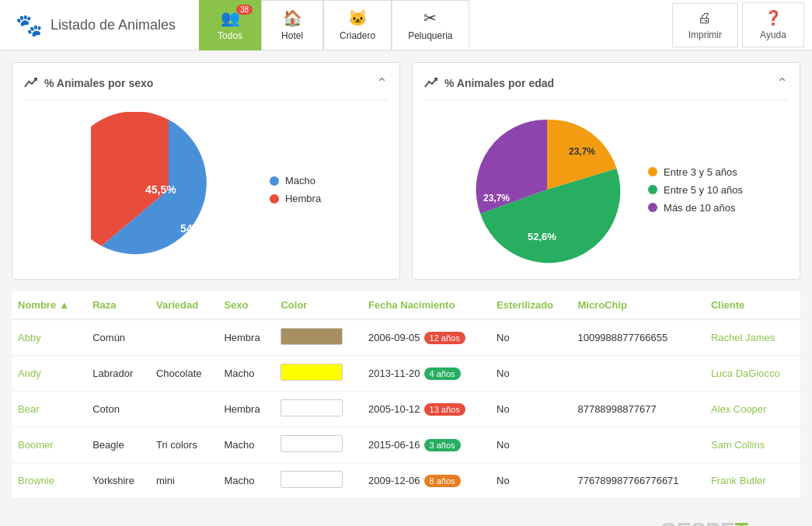 The height and width of the screenshot is (526, 812). Describe the element at coordinates (426, 337) in the screenshot. I see `cell-fecha: 2006-09-0512 años` at that location.